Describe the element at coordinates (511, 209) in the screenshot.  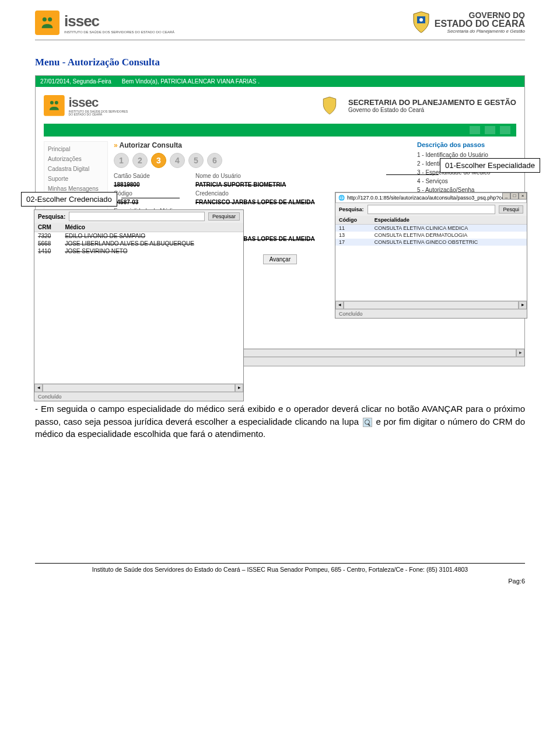
I see `pesq-button-r: Pesqui` at that location.